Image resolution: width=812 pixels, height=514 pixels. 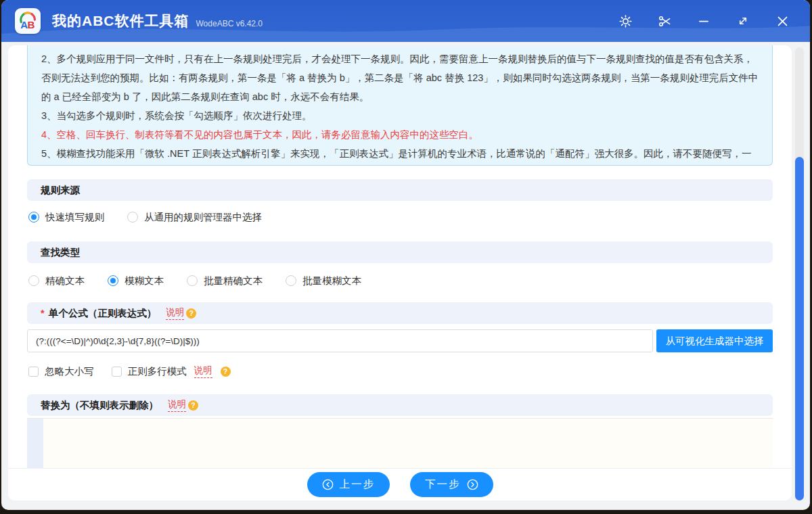 I want to click on rule-source-options: 快速填写规则 从通用的规则管理器中选择, so click(x=400, y=217).